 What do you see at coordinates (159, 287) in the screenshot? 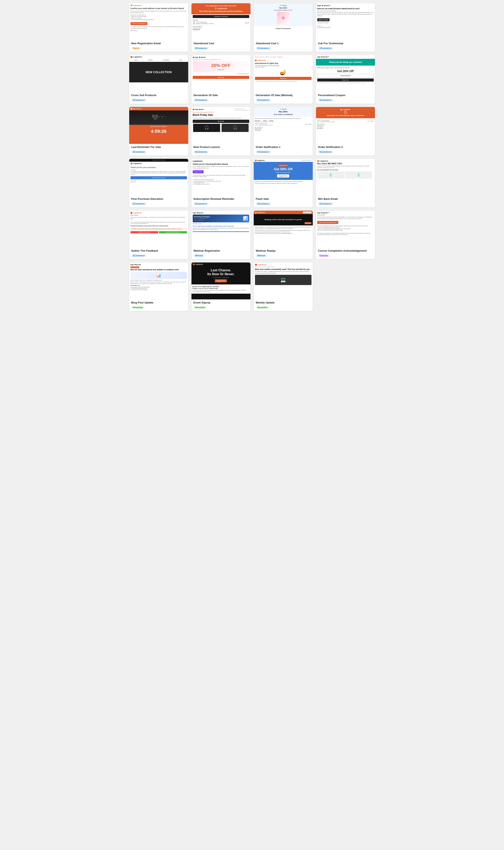
I see `card-blog-post: logo ⊕ ipsum Announcement! Now we have i…` at bounding box center [159, 287].